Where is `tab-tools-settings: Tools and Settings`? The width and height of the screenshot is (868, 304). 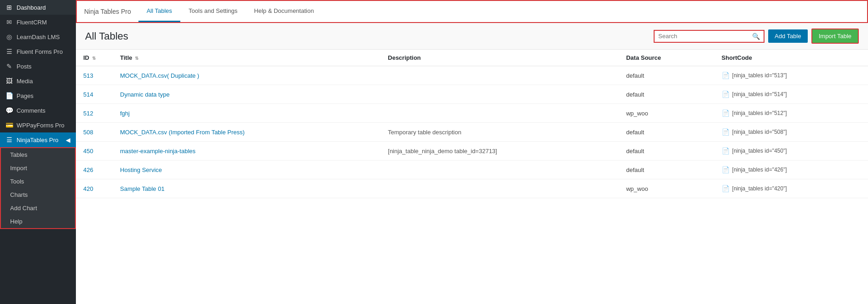
tab-tools-settings: Tools and Settings is located at coordinates (213, 11).